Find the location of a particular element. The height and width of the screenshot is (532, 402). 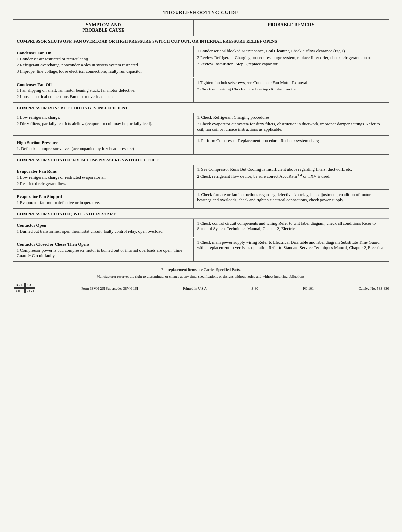

remedy-item-2-1-0: 1. Check furnace or fan instructions reg… is located at coordinates (291, 197).